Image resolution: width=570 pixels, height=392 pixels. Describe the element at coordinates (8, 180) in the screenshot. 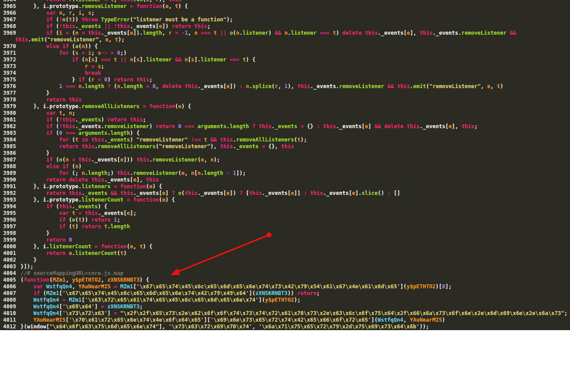

I see `line-number: 3990` at that location.